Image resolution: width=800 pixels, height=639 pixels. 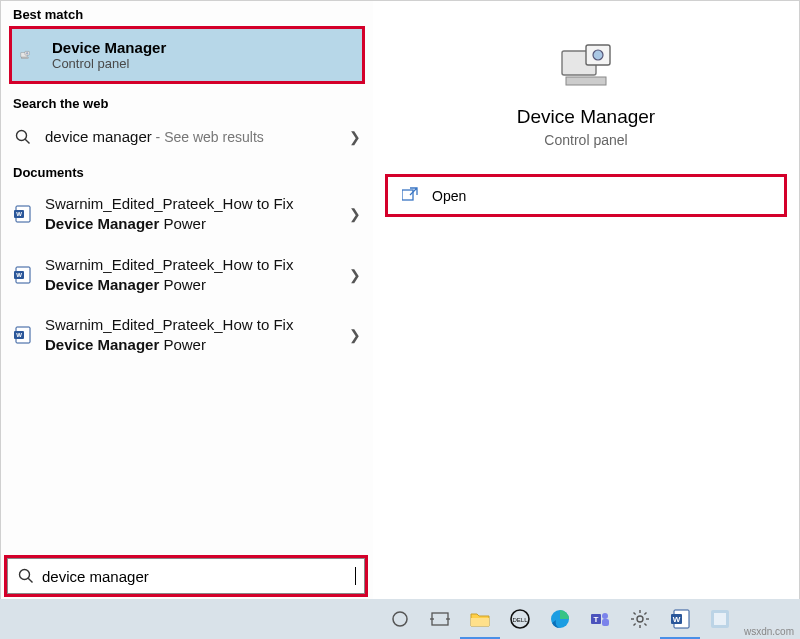 What do you see at coordinates (449, 196) in the screenshot?
I see `open-label: Open` at bounding box center [449, 196].